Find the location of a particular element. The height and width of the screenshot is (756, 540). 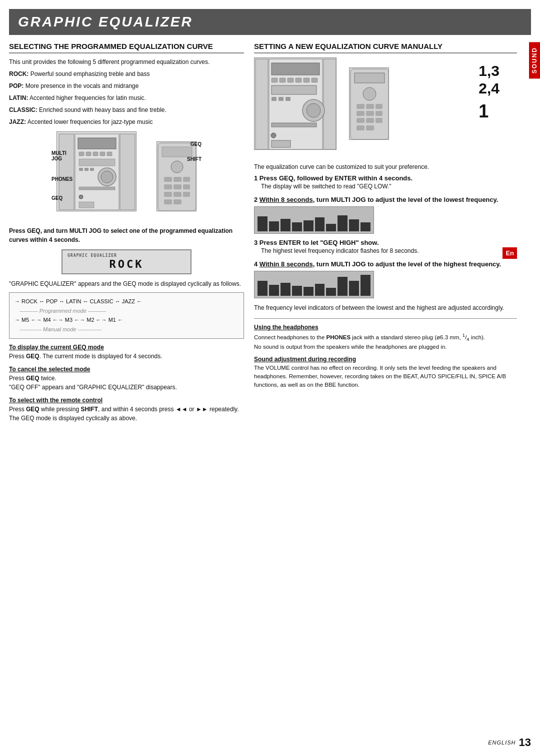

curve-list: ROCK: Powerful sound emphasizing treble … is located at coordinates (126, 98).